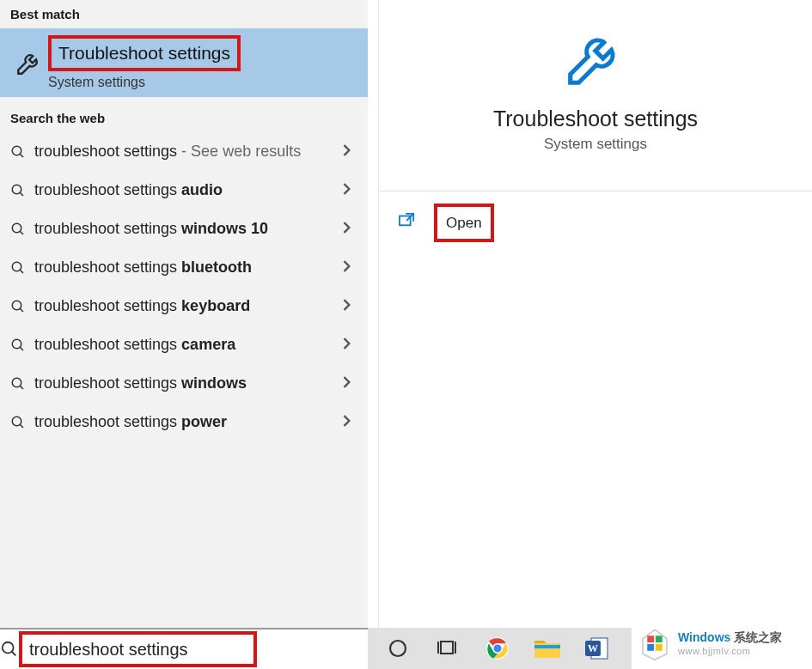 The image size is (812, 669). I want to click on watermark-url: www.bjjmlv.com, so click(730, 651).